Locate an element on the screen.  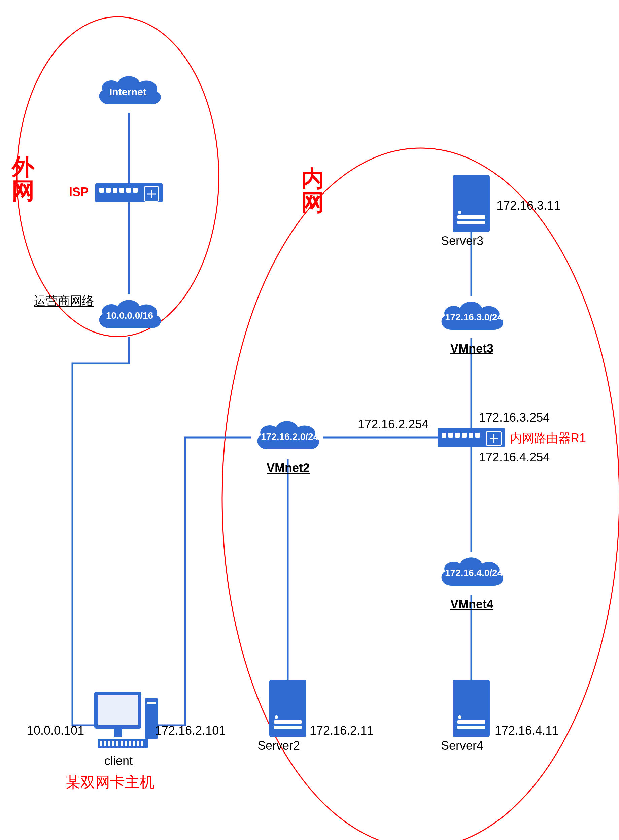
client-ip-internal: 172.16.2.101 is located at coordinates (190, 731).